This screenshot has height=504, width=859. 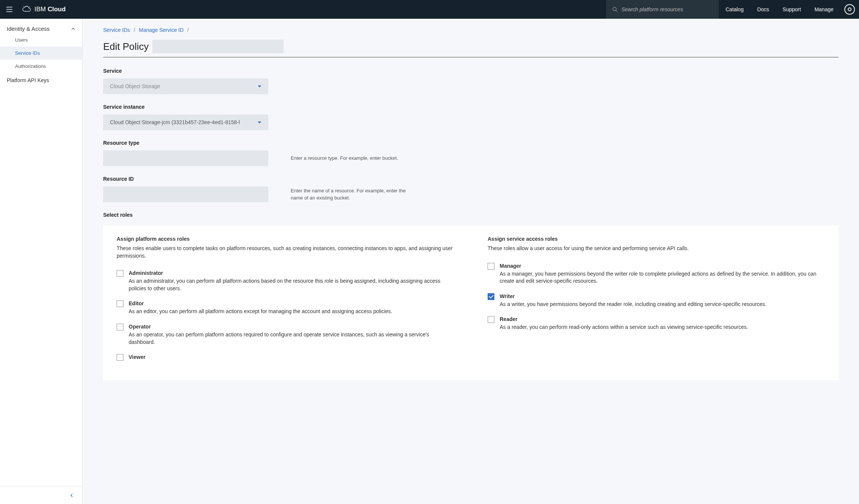 I want to click on field-resource-id: Resource ID Enter the name of a resource…, so click(x=471, y=189).